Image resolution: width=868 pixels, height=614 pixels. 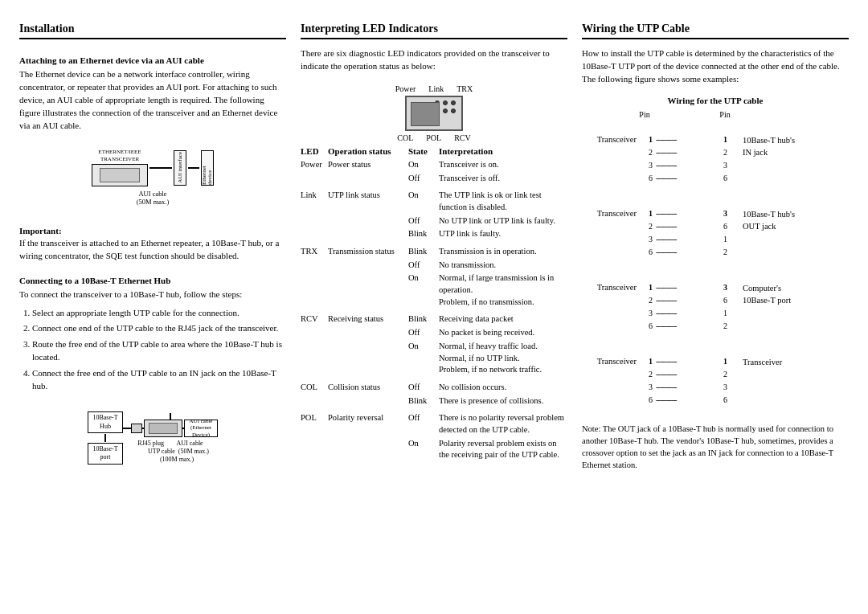 I want to click on aui-interface-label: AUI interface, so click(x=180, y=167).